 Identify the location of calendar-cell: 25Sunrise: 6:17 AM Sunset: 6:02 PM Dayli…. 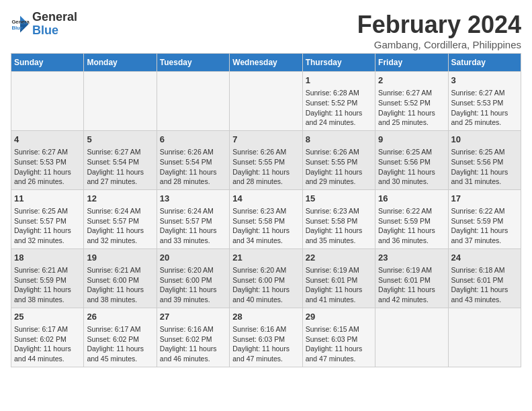
(48, 337).